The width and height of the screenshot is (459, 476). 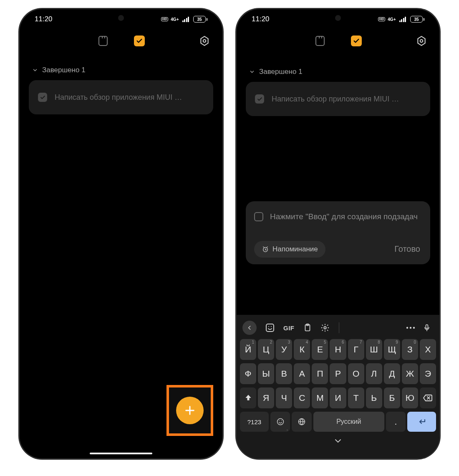 What do you see at coordinates (411, 328) in the screenshot?
I see `kb-more-button` at bounding box center [411, 328].